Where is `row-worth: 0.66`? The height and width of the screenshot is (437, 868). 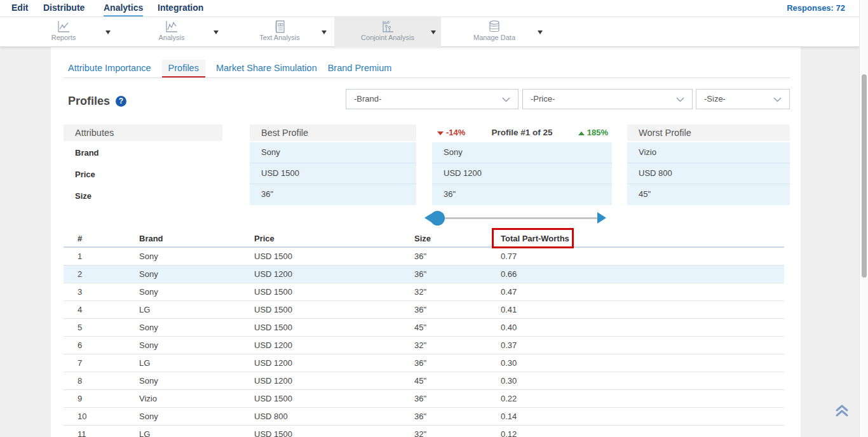 row-worth: 0.66 is located at coordinates (508, 274).